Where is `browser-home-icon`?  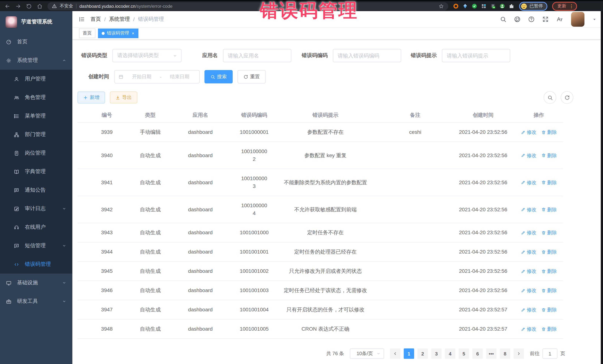 browser-home-icon is located at coordinates (40, 6).